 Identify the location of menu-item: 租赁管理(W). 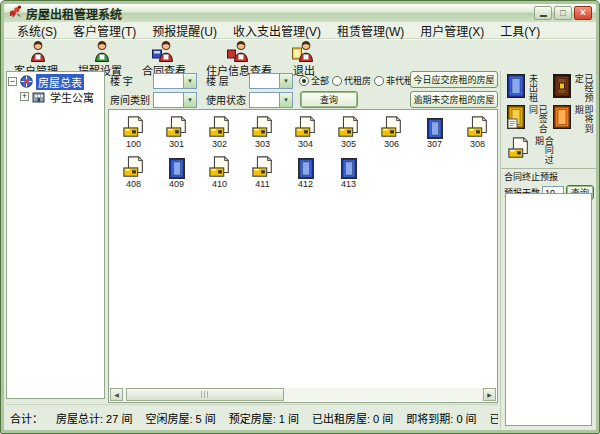
(370, 30).